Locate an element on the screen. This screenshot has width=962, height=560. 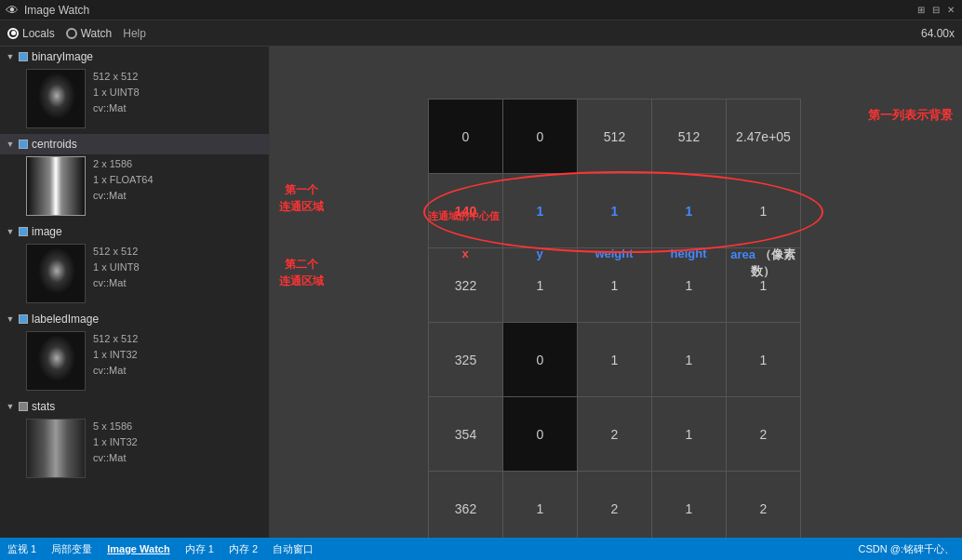
tree-item-details-centroids: 2 x 1586 1 x FLOAT64 cv::Mat is located at coordinates (134, 188).